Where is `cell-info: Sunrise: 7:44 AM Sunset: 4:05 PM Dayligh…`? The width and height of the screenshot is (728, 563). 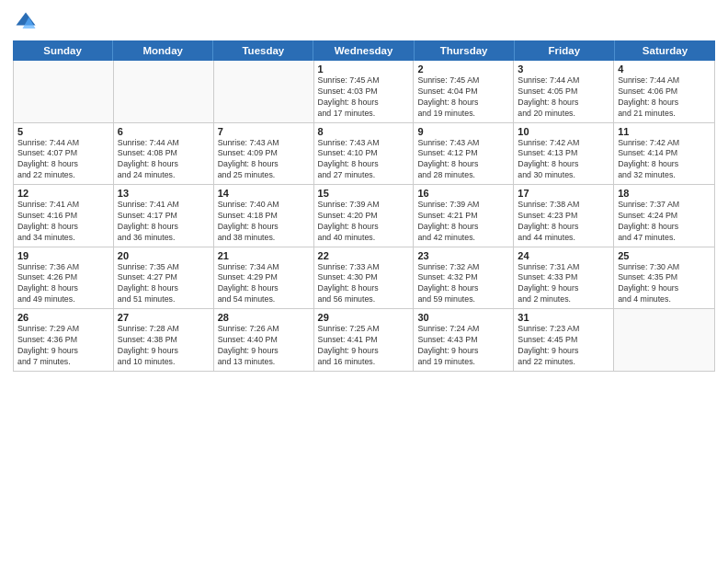 cell-info: Sunrise: 7:44 AM Sunset: 4:05 PM Dayligh… is located at coordinates (563, 98).